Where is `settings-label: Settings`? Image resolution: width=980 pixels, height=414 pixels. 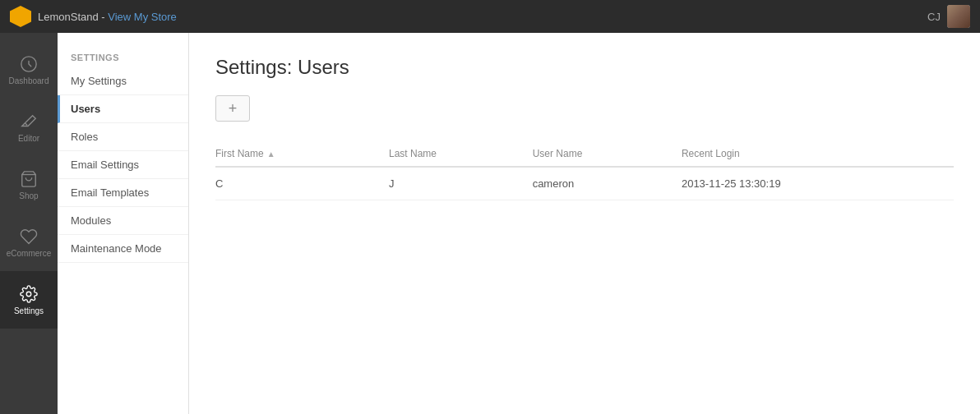 settings-label: Settings is located at coordinates (29, 310).